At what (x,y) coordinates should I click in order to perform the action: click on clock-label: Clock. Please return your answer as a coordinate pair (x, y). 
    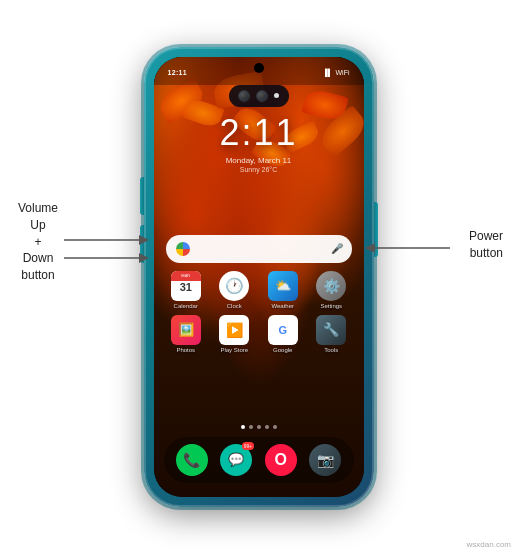
    Looking at the image, I should click on (234, 306).